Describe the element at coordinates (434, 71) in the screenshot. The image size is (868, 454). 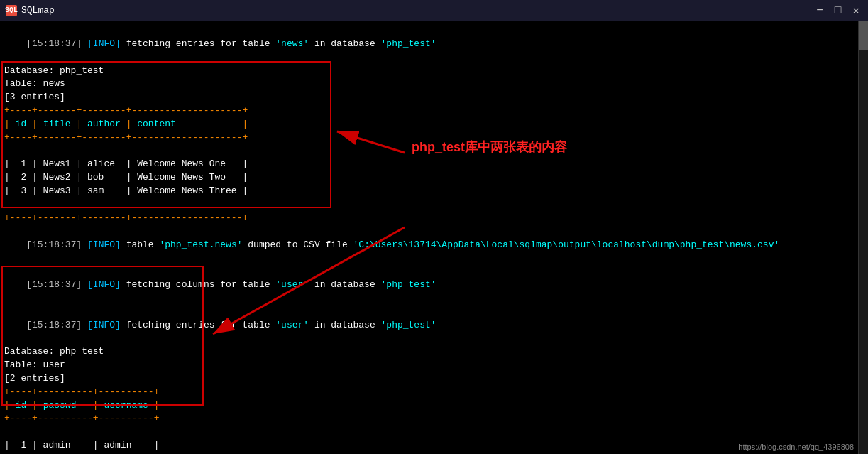
I see `terminal-line-2: Database: php_test` at that location.